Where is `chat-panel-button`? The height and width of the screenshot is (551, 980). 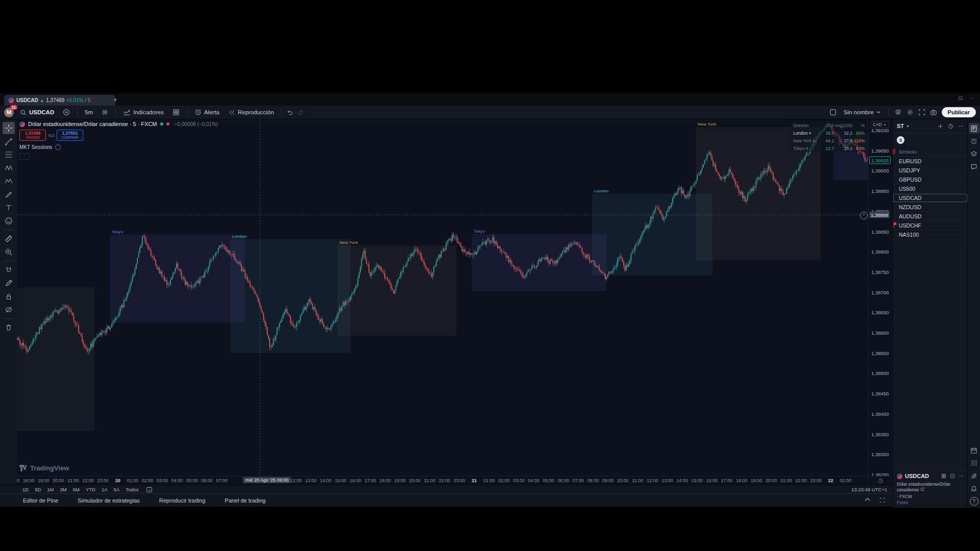
chat-panel-button is located at coordinates (974, 166).